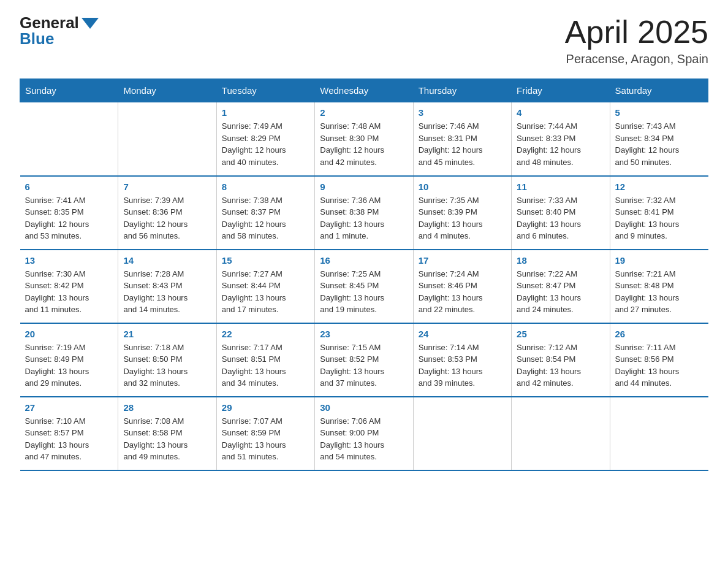  What do you see at coordinates (266, 407) in the screenshot?
I see `day-number: 29` at bounding box center [266, 407].